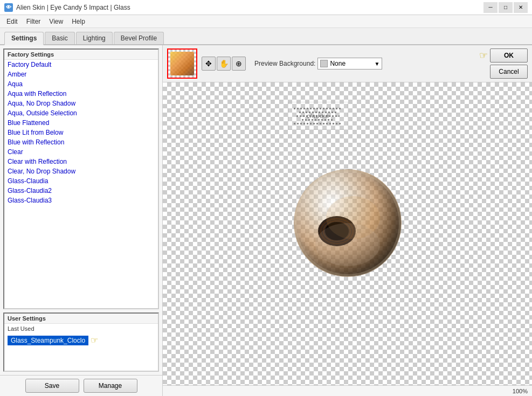 The width and height of the screenshot is (532, 396). I want to click on tab-settings: Settings, so click(24, 39).